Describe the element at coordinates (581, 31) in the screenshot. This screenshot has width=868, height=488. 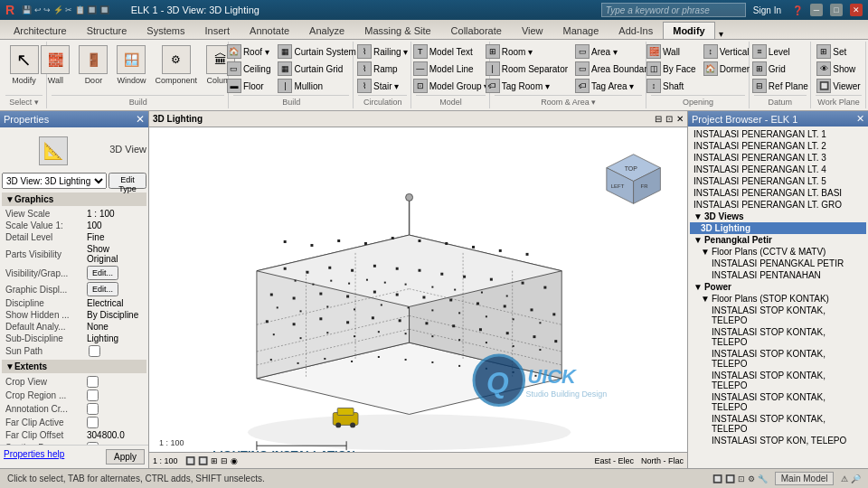
I see `tab-manage: Manage` at that location.